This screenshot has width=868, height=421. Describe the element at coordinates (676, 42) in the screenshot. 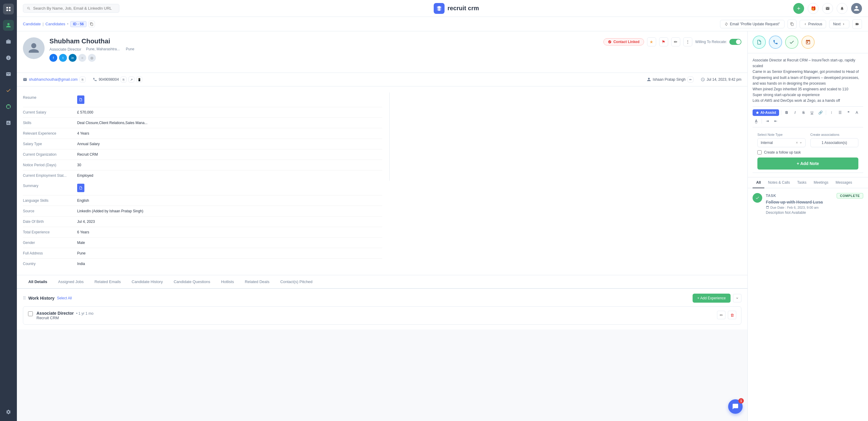

I see `edit-btn: ✏` at that location.